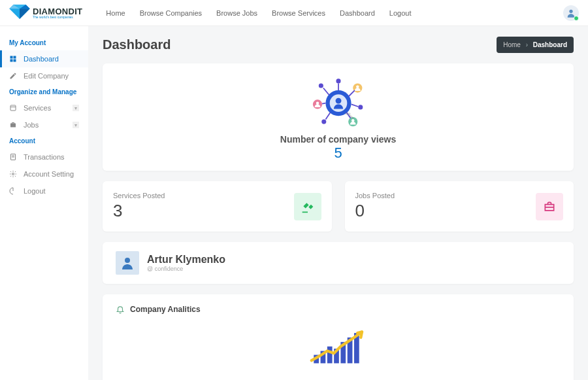  What do you see at coordinates (338, 263) in the screenshot?
I see `profile-card: Artur Klymenko @ confidence` at bounding box center [338, 263].